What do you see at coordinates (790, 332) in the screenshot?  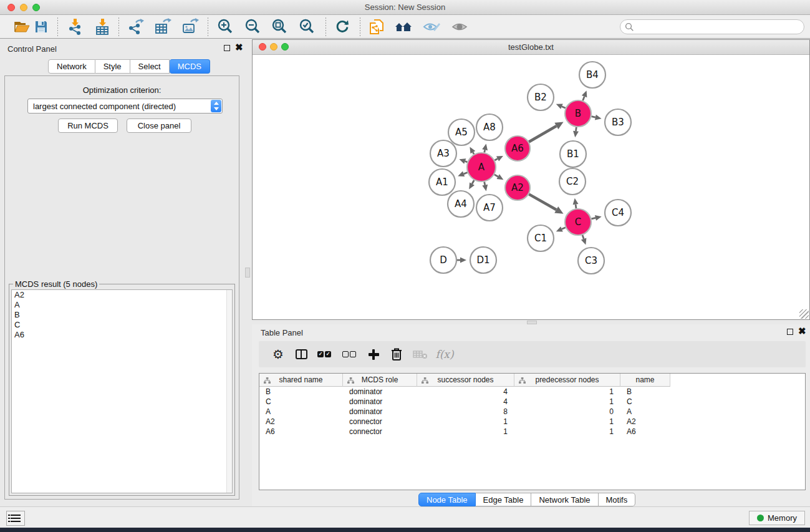 I see `float-table-panel-icon` at bounding box center [790, 332].